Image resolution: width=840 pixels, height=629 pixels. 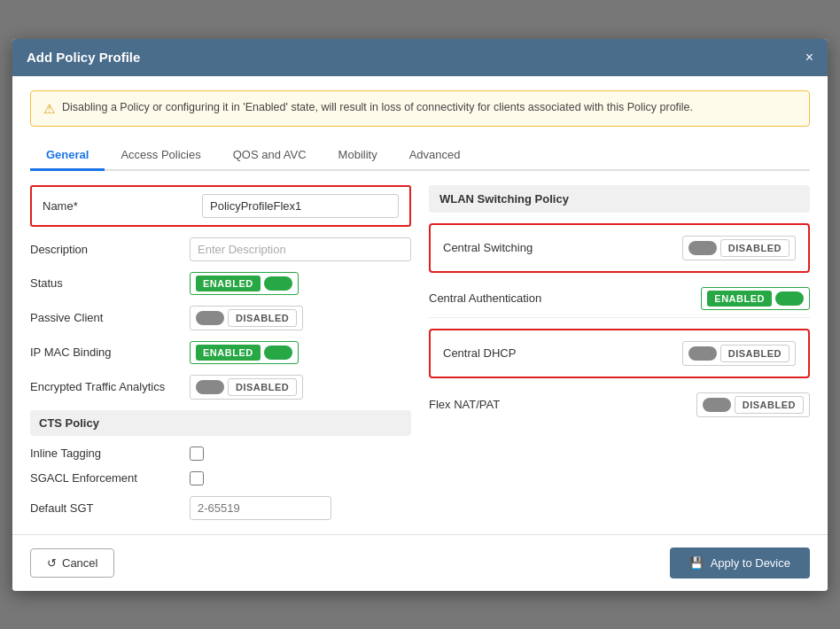 What do you see at coordinates (83, 57) in the screenshot?
I see `modal-title: Add Policy Profile` at bounding box center [83, 57].